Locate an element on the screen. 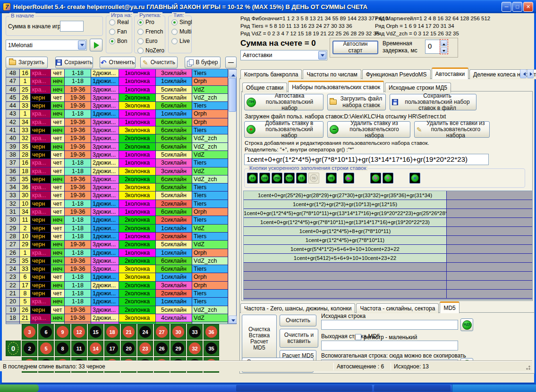 This screenshot has width=536, height=392. maximize-button: □ is located at coordinates (518, 7).